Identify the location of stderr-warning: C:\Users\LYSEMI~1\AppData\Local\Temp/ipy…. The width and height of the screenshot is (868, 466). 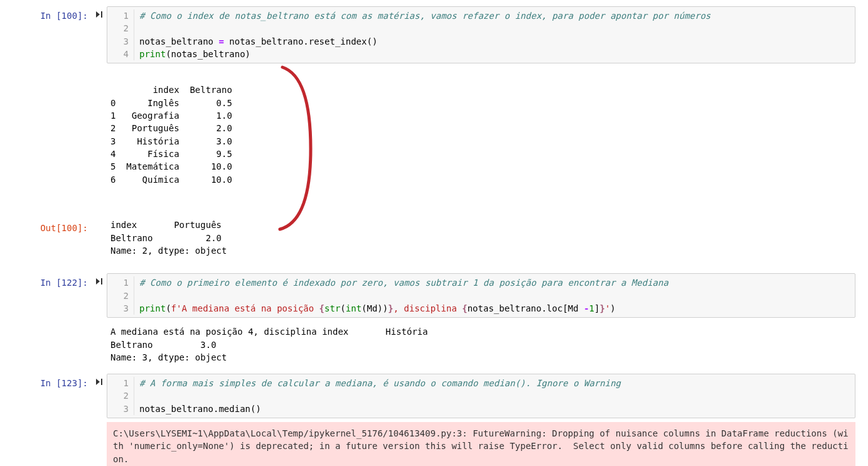
(481, 444).